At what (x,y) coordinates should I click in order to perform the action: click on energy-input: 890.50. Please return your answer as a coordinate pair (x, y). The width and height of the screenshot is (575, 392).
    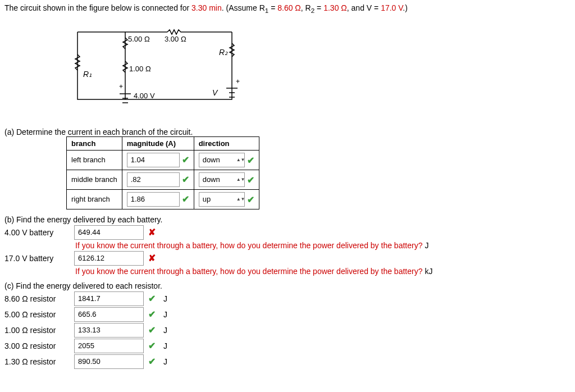
    Looking at the image, I should click on (109, 362).